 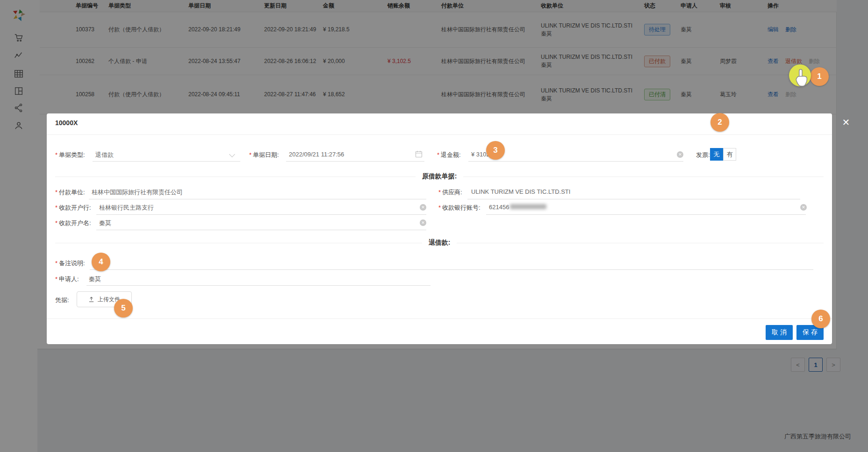 What do you see at coordinates (451, 192) in the screenshot?
I see `supplier-label: *供应商:` at bounding box center [451, 192].